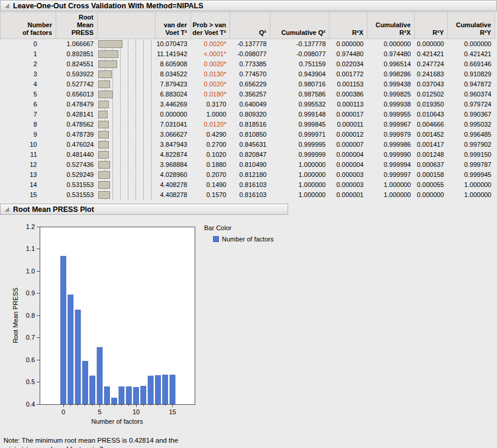  Describe the element at coordinates (28, 104) in the screenshot. I see `cell-factors: 6` at that location.